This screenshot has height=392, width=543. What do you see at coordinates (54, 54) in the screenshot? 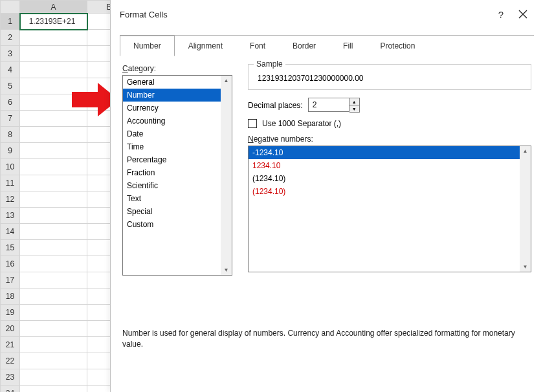
I see `cell-A3` at bounding box center [54, 54].